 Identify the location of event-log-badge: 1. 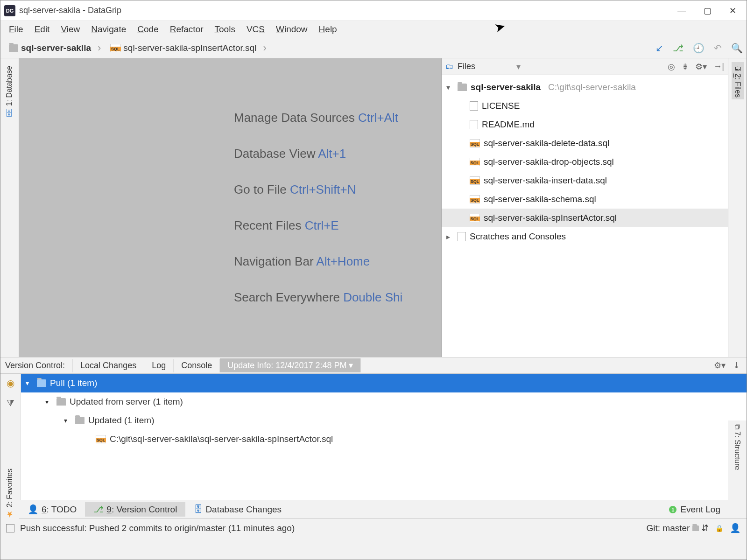
(673, 510).